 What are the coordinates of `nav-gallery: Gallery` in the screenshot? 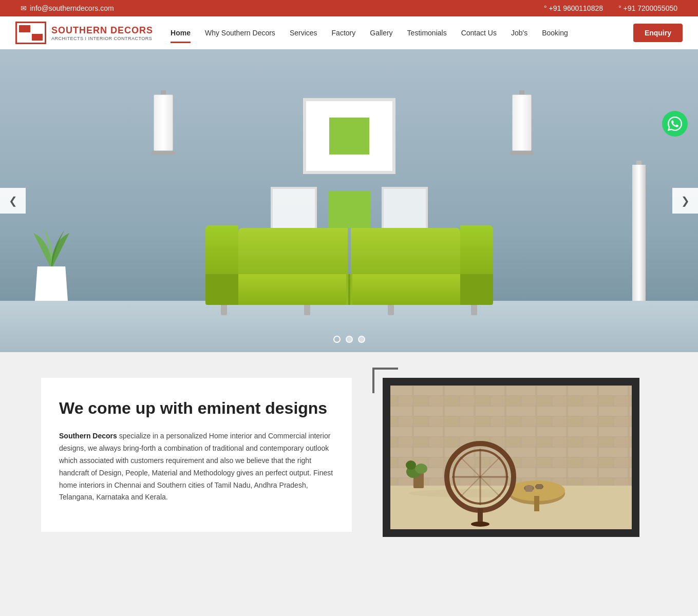 It's located at (381, 33).